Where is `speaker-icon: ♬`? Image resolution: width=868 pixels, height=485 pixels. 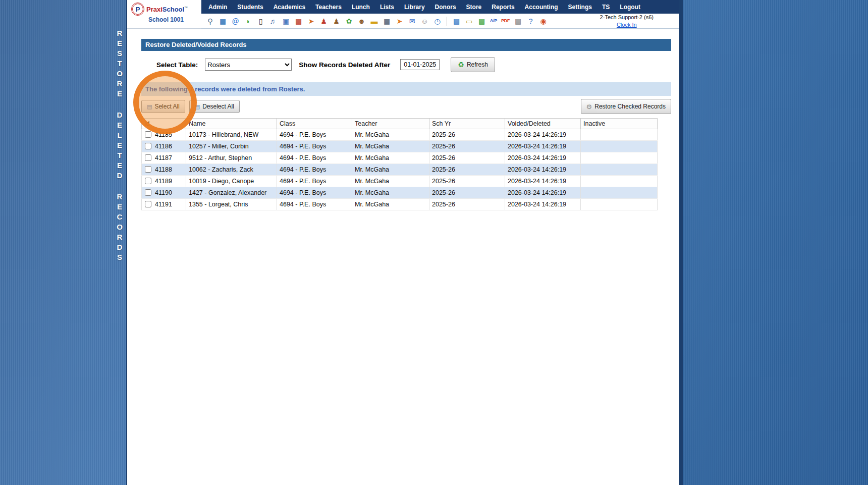
speaker-icon: ♬ is located at coordinates (274, 21).